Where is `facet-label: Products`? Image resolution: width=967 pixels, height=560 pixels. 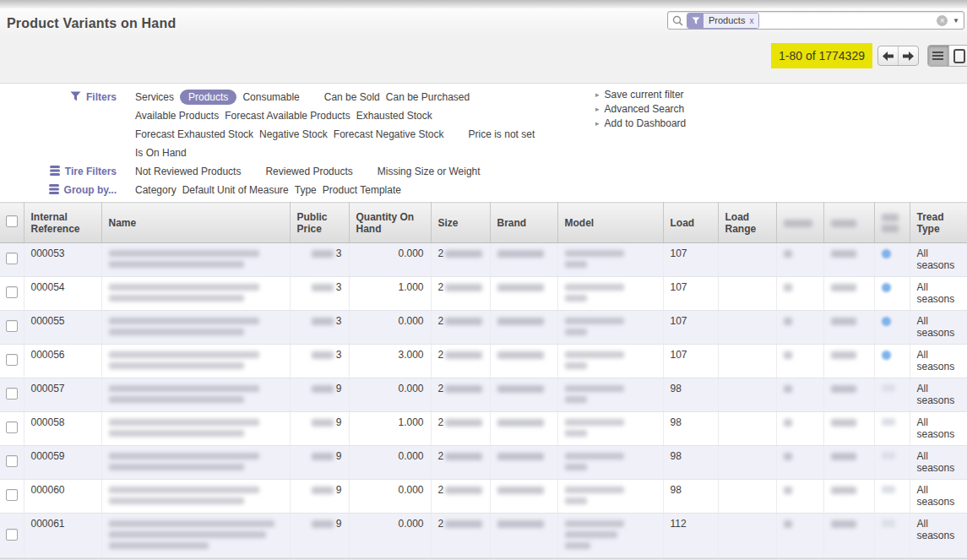 facet-label: Products is located at coordinates (726, 20).